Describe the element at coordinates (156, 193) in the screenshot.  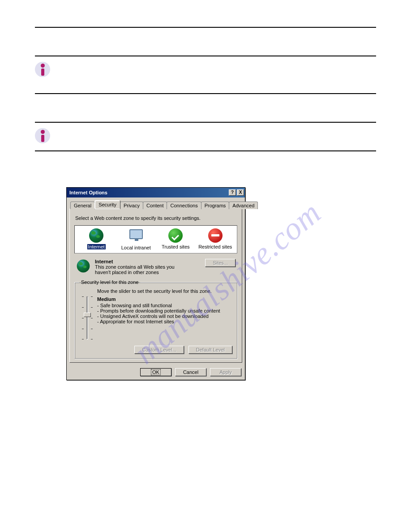
I see `titlebar: Internet Options ? X` at that location.